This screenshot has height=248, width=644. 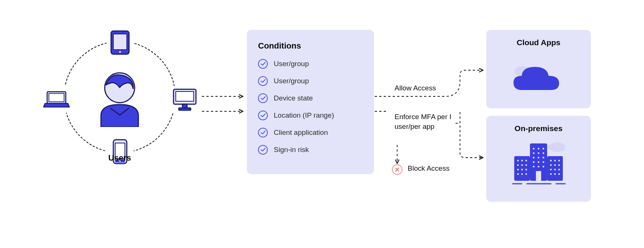 What do you see at coordinates (539, 69) in the screenshot?
I see `cloud-apps-tile: Cloud Apps` at bounding box center [539, 69].